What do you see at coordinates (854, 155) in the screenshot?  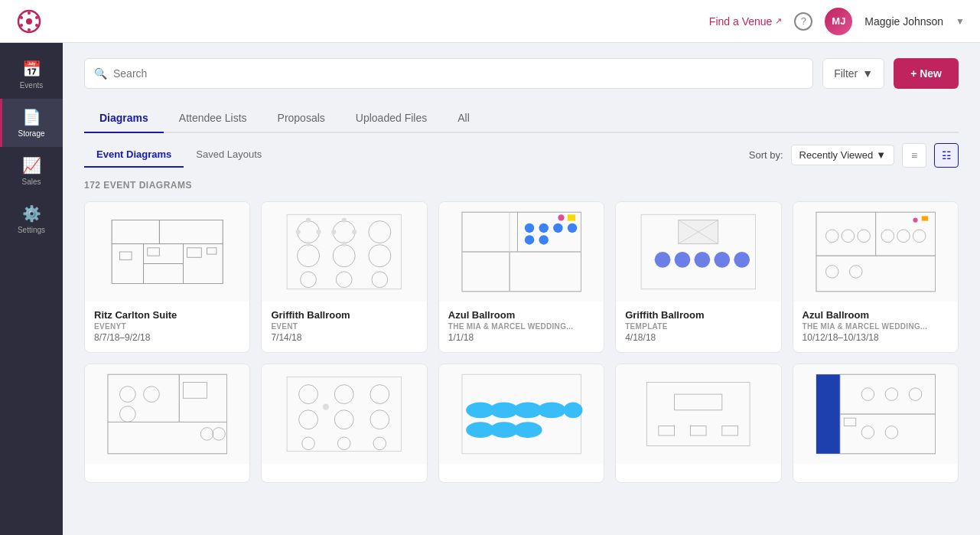 I see `sort-view-row: Sort by: Recently Viewed ▼ ≡ ☷` at bounding box center [854, 155].